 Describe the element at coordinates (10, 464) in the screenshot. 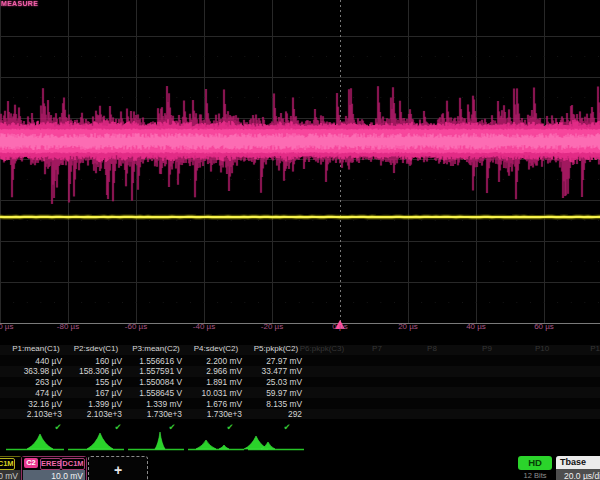

I see `c1-chip-row: C1 DC1M` at that location.